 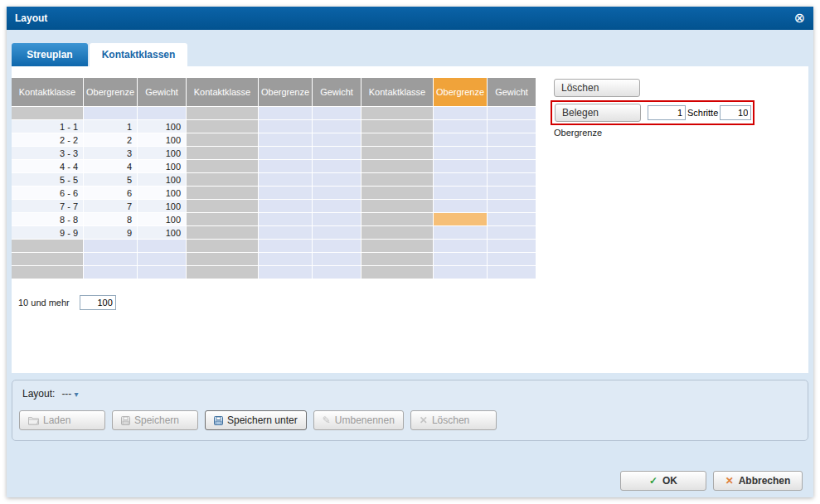 What do you see at coordinates (110, 166) in the screenshot?
I see `table-cell: 4` at bounding box center [110, 166].